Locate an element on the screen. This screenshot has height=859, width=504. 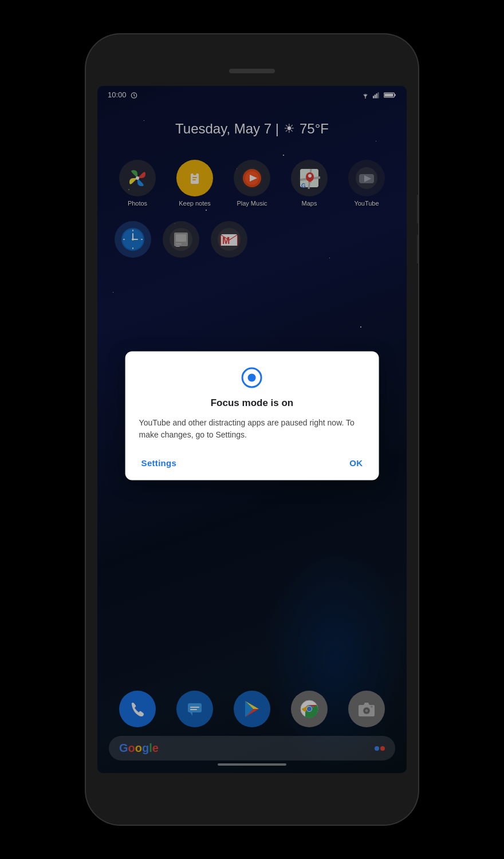
focus-mode-dialog: Focus mode is on YouTube and other distr… is located at coordinates (252, 416).